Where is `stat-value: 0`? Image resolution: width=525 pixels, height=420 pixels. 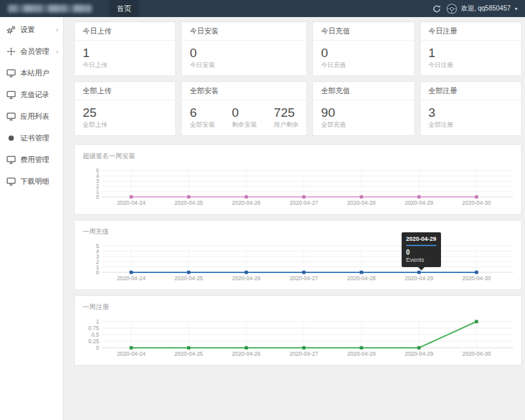 stat-value: 0 is located at coordinates (244, 113).